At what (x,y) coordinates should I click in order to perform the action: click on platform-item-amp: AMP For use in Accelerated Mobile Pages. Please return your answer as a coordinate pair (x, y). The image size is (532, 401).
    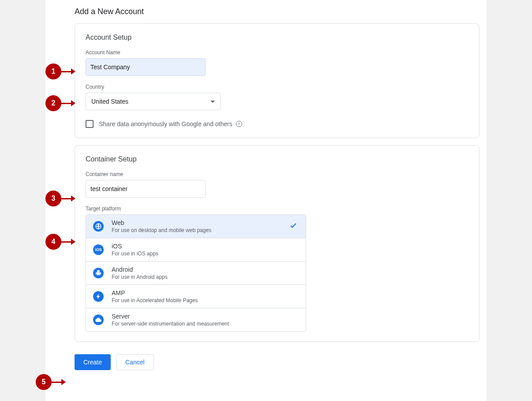
    Looking at the image, I should click on (196, 296).